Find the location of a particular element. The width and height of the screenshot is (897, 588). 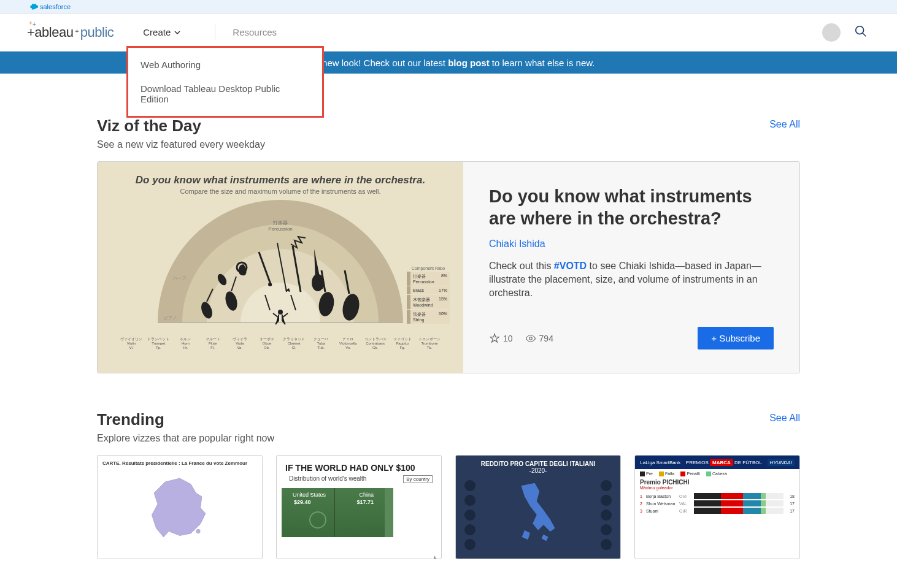

eye-icon is located at coordinates (531, 338).